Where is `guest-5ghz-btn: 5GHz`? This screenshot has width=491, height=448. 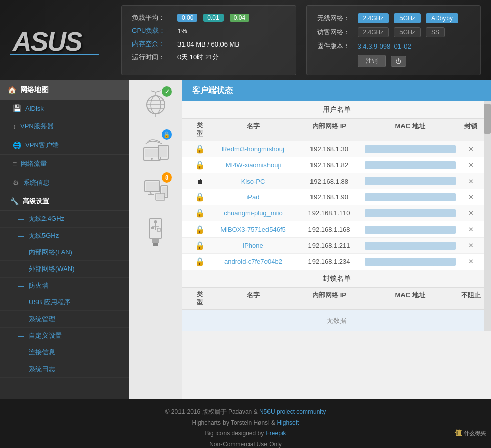 guest-5ghz-btn: 5GHz is located at coordinates (408, 32).